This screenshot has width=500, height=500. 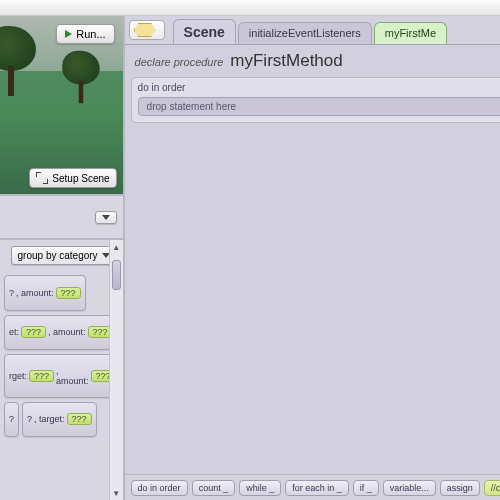 What do you see at coordinates (250, 8) in the screenshot?
I see `titlebar` at bounding box center [250, 8].